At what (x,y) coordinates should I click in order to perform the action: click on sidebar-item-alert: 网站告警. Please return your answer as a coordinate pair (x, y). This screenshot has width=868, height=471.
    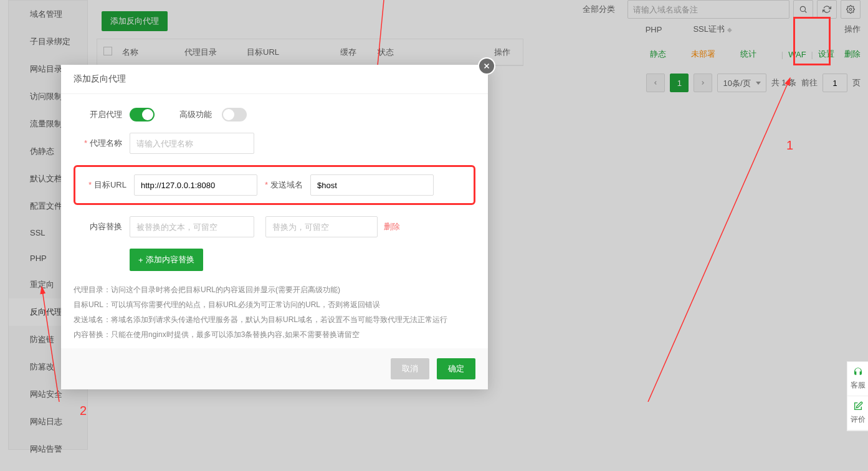
    Looking at the image, I should click on (48, 449).